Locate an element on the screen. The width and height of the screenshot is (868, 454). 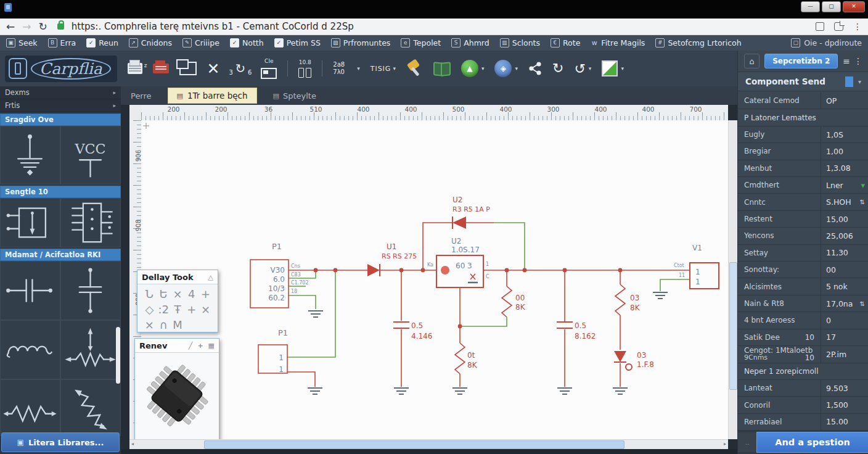
component-send-dropdown: Component Send ▾ is located at coordinates (803, 81).